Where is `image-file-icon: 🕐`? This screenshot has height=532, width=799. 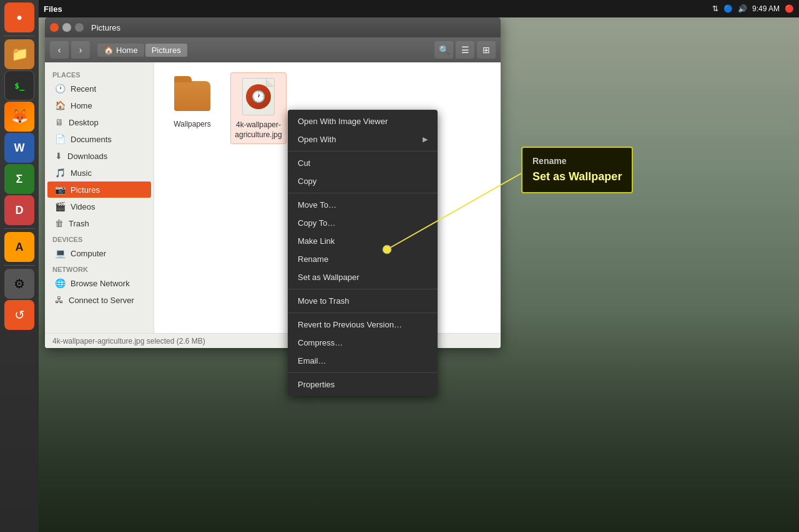 image-file-icon: 🕐 is located at coordinates (258, 97).